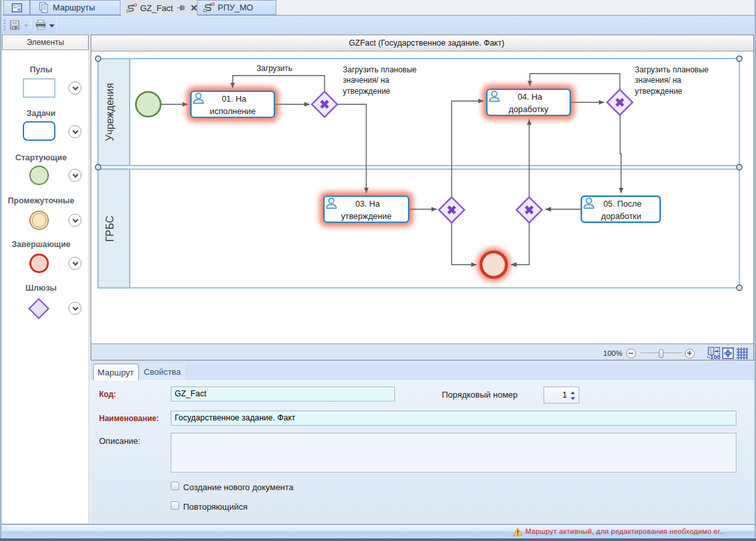 The image size is (756, 541). I want to click on svg-text: 01. На, so click(235, 99).